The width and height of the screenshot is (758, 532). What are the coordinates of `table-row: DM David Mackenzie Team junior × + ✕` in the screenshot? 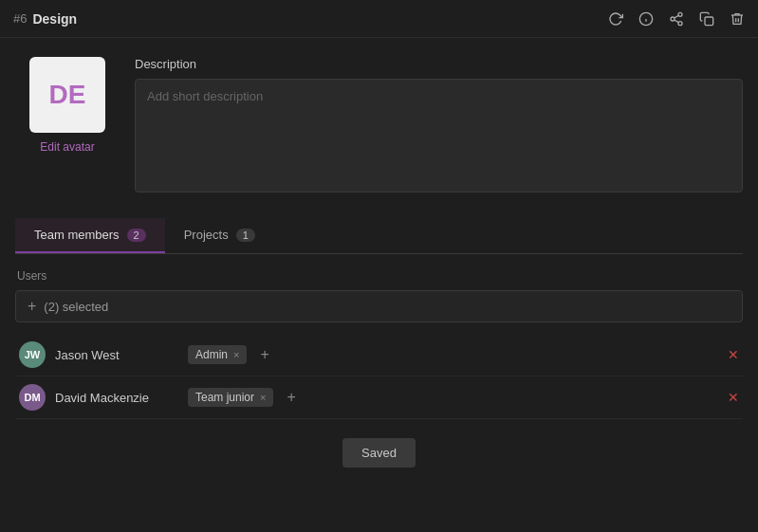 It's located at (379, 398).